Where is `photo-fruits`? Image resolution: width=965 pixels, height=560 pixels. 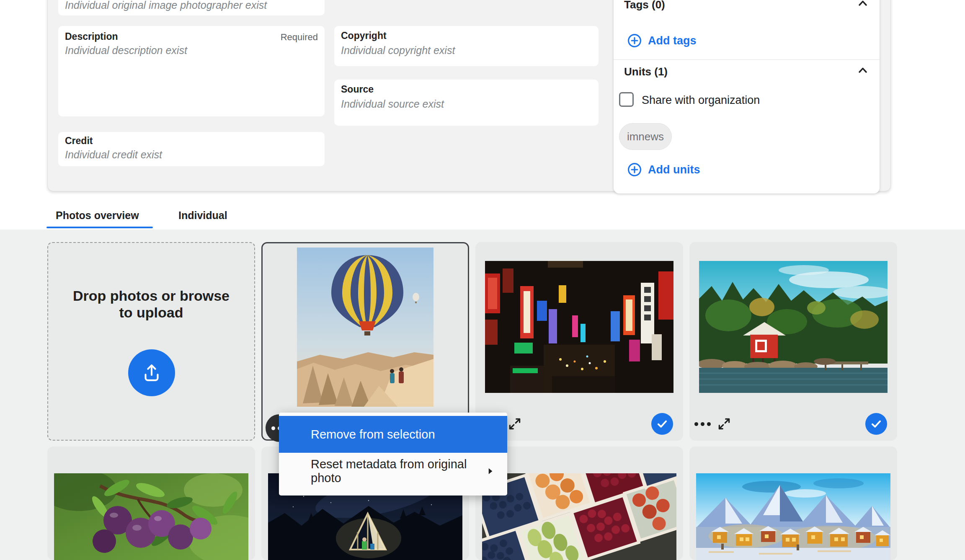 photo-fruits is located at coordinates (579, 517).